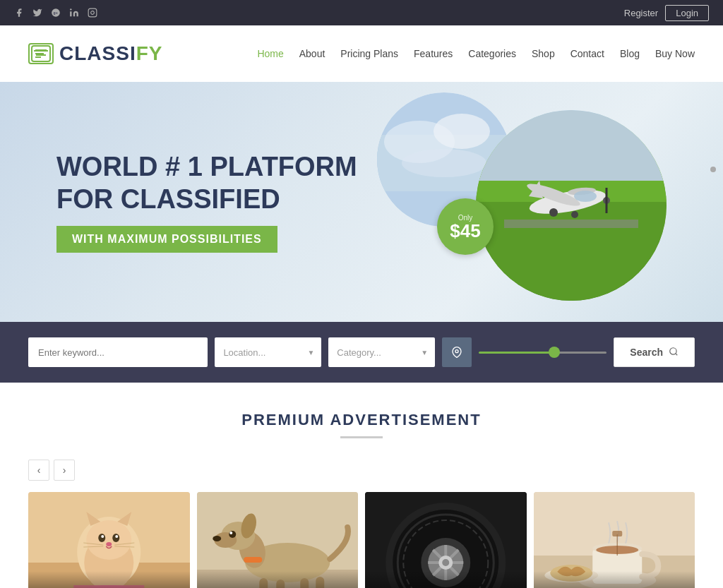 This screenshot has height=588, width=723. I want to click on search-button-label: Search, so click(647, 352).